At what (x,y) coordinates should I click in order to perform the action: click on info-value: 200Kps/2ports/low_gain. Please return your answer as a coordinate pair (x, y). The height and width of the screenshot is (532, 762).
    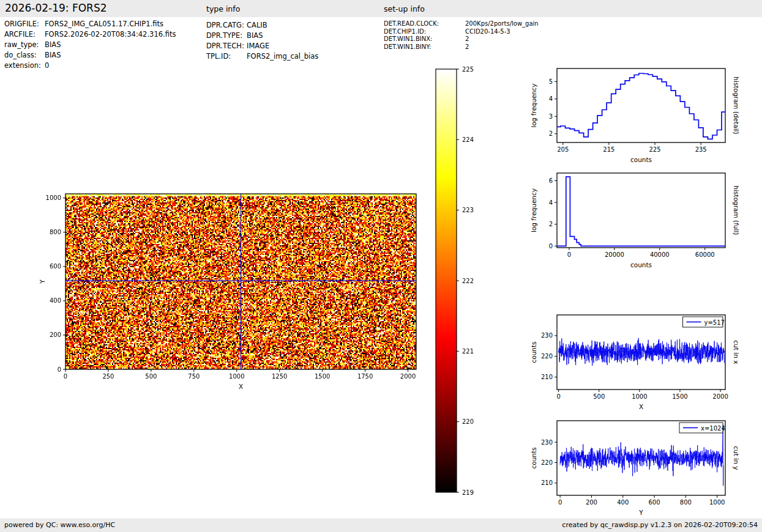
    Looking at the image, I should click on (502, 24).